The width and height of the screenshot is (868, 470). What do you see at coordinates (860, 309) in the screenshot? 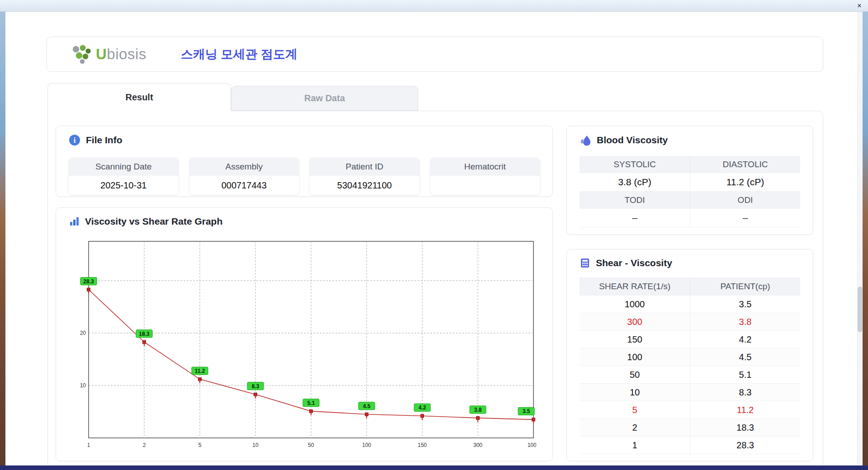
I see `scrollbar-thumb` at bounding box center [860, 309].